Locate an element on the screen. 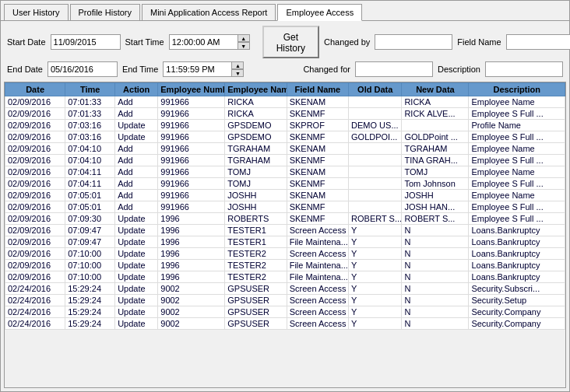 This screenshot has height=392, width=570. changed-for-input is located at coordinates (394, 69).